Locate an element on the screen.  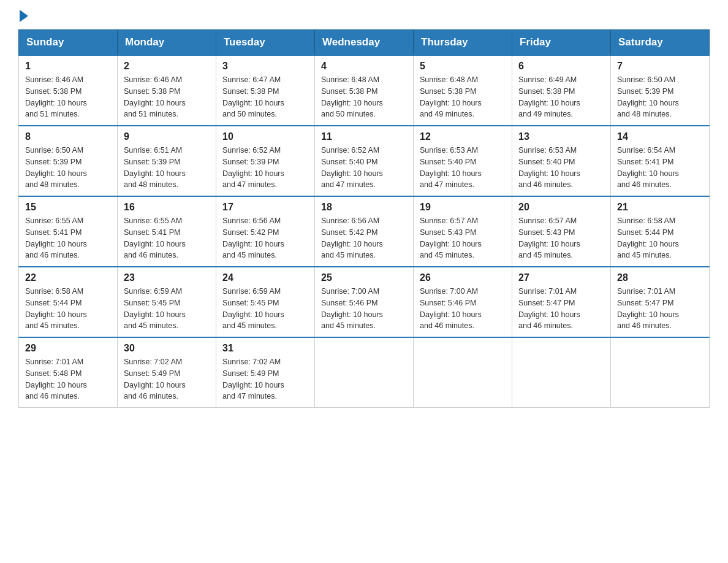
calendar-cell: 13Sunrise: 6:53 AMSunset: 5:40 PMDayligh… is located at coordinates (561, 161).